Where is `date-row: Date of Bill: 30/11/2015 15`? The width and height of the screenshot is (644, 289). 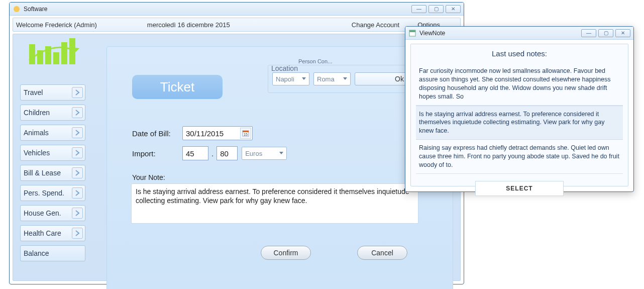
date-row: Date of Bill: 30/11/2015 15 is located at coordinates (192, 133).